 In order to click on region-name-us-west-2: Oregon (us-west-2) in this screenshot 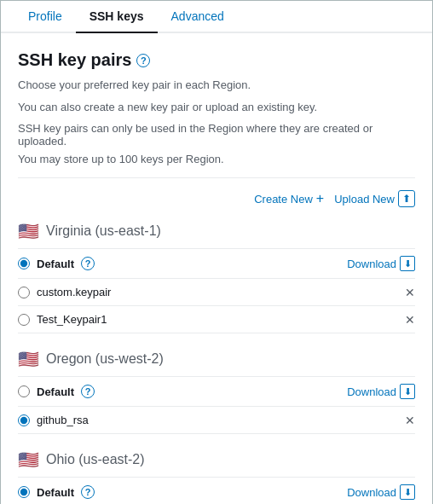, I will do `click(105, 359)`.